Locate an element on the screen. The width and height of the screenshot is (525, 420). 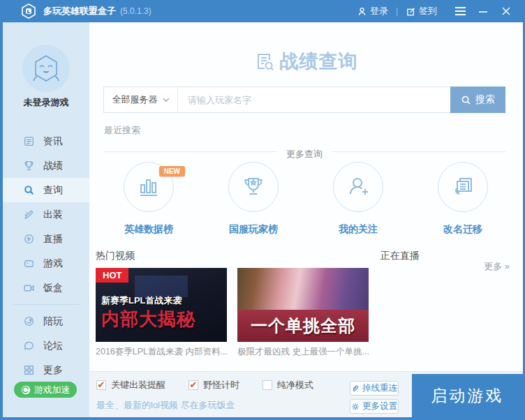
video-caption-2: 极限才最凶残 史上最强一个单挑... is located at coordinates (303, 352).